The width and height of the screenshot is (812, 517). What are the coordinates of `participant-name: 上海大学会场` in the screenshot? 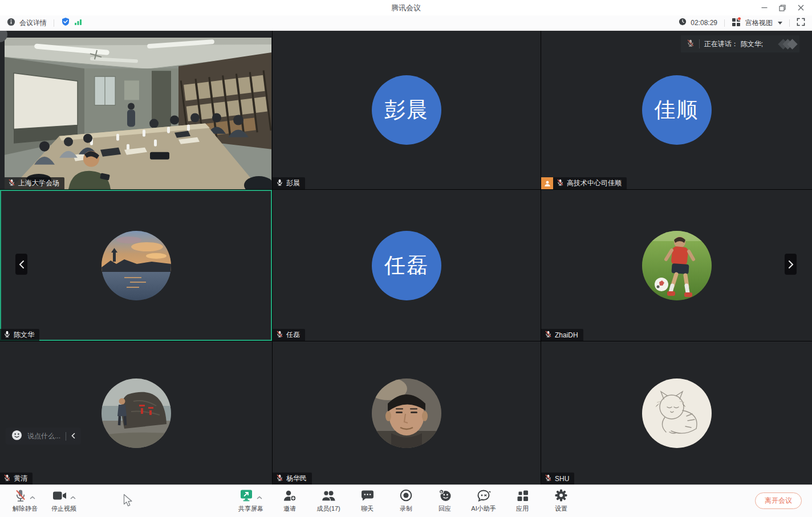 It's located at (39, 184).